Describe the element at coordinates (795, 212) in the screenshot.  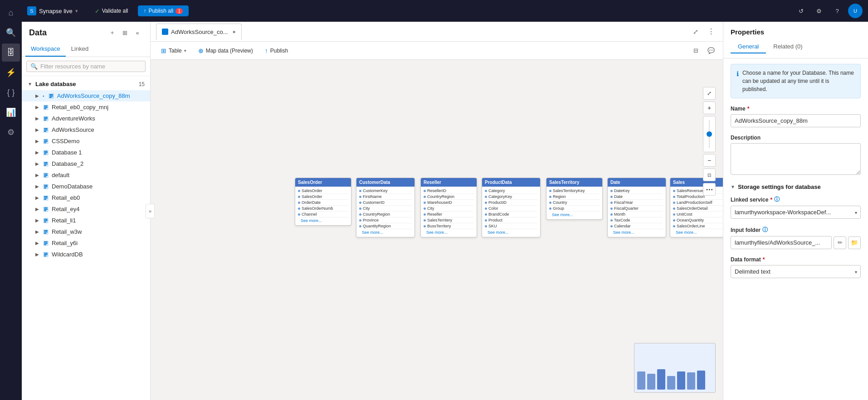
I see `linked-service-select-wrap: lamurthyworkspace-WorkspaceDef... ▾` at that location.